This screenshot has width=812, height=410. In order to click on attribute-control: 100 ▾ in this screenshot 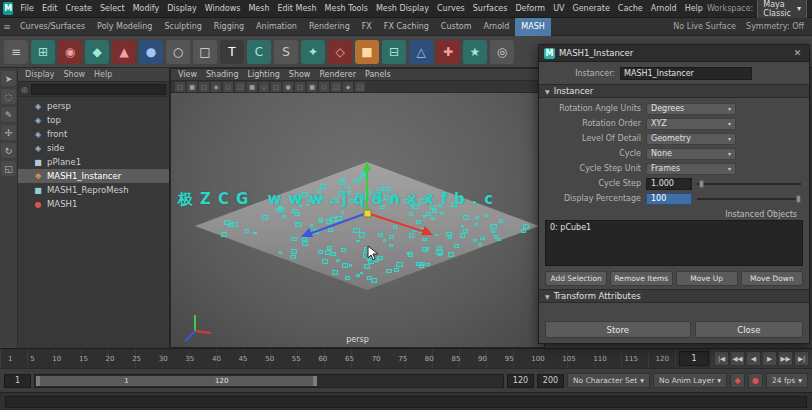, I will do `click(669, 199)`.